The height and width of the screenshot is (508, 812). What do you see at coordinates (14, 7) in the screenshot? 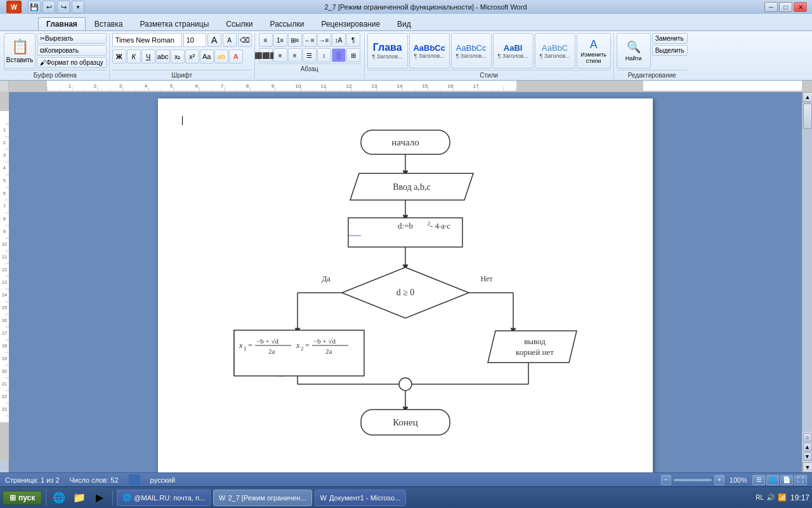
I see `office-menu-button: W` at bounding box center [14, 7].